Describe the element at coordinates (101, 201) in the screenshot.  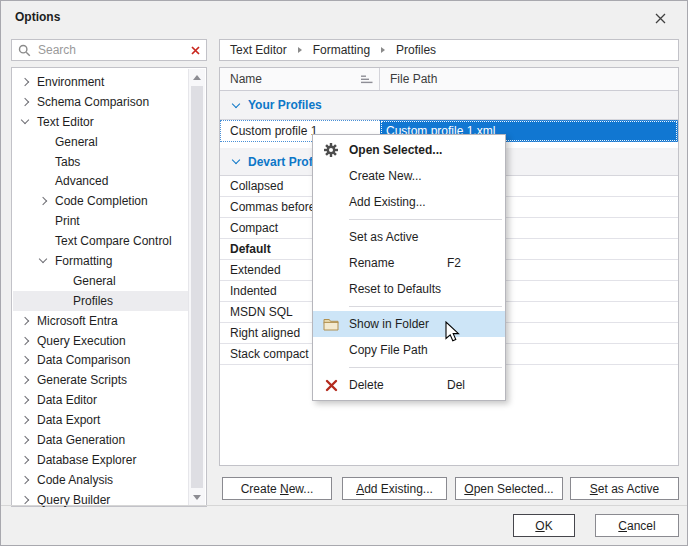
I see `tree-item-code-completion: Code Completion` at that location.